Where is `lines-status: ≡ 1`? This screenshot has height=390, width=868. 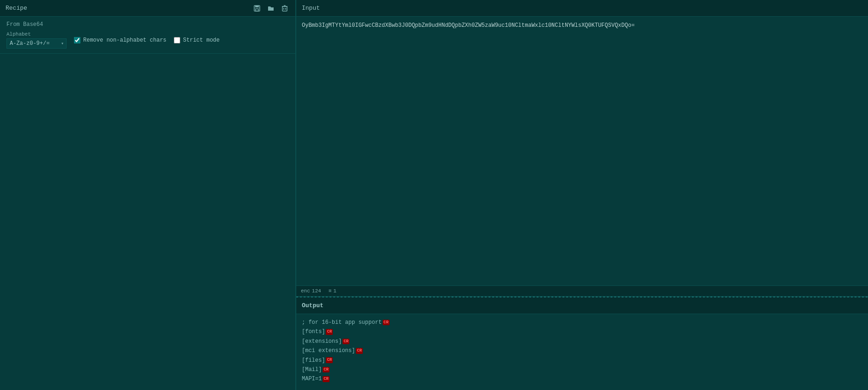 lines-status: ≡ 1 is located at coordinates (333, 291).